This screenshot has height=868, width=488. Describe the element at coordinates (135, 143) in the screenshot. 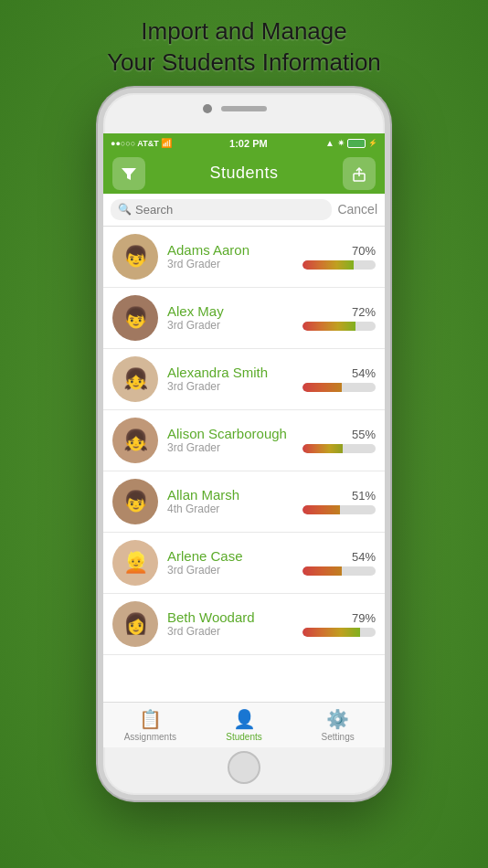

I see `carrier-text: ●●○○○ AT&T` at that location.